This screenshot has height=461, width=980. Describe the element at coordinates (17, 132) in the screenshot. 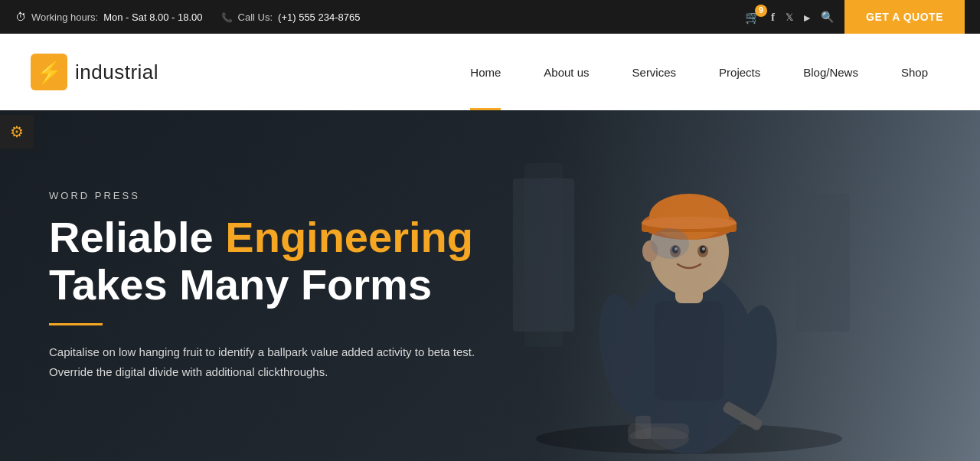

I see `settings-button` at that location.